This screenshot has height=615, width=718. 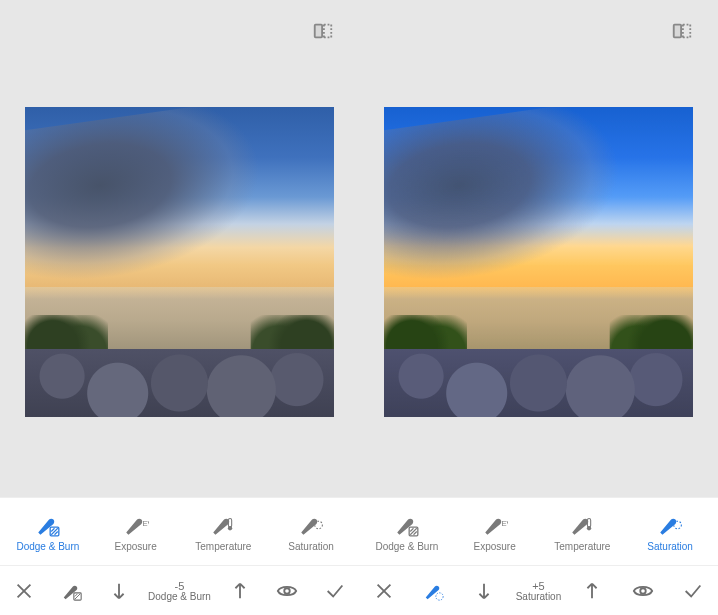 I want to click on adjustment-label: Saturation, so click(x=539, y=597).